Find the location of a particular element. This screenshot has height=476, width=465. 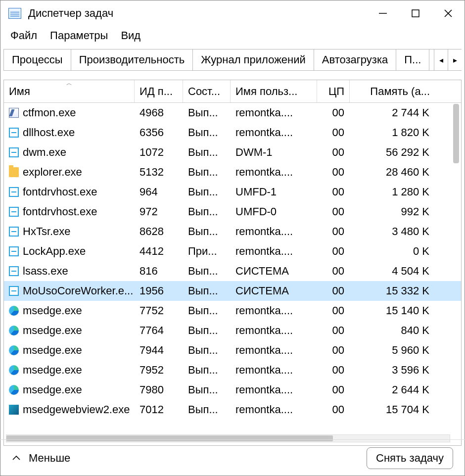

footer: Меньше Снять задачу is located at coordinates (232, 458).